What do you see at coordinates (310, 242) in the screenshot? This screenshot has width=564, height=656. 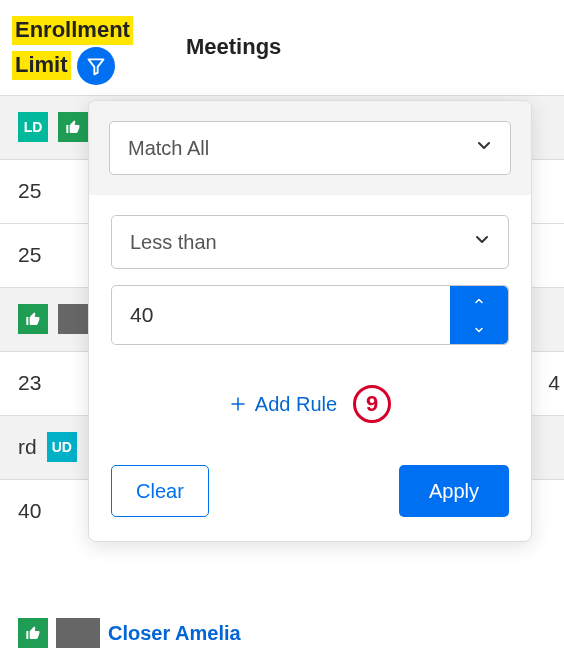 I see `operator-select: Less than` at bounding box center [310, 242].